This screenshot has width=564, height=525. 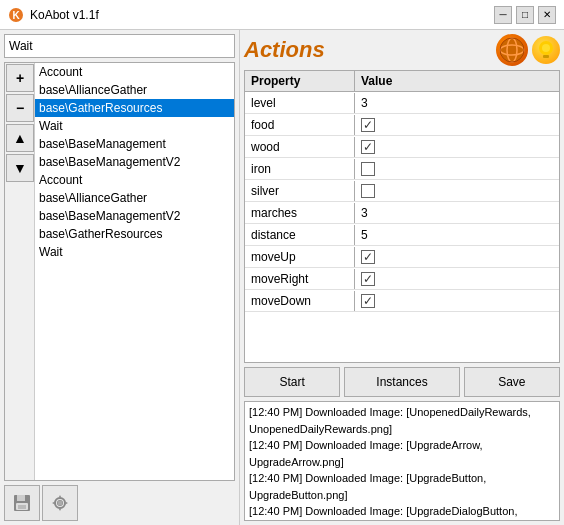 I want to click on property-cell: food, so click(x=300, y=125).